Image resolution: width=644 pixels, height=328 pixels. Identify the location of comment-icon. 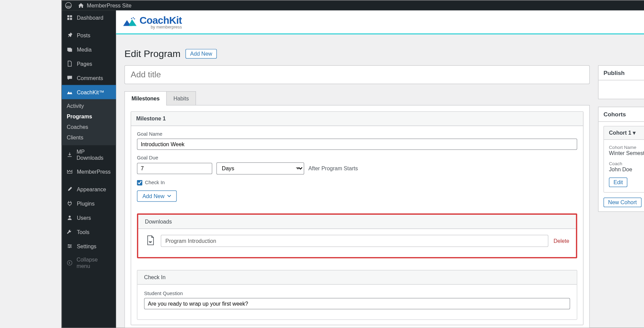
(69, 78).